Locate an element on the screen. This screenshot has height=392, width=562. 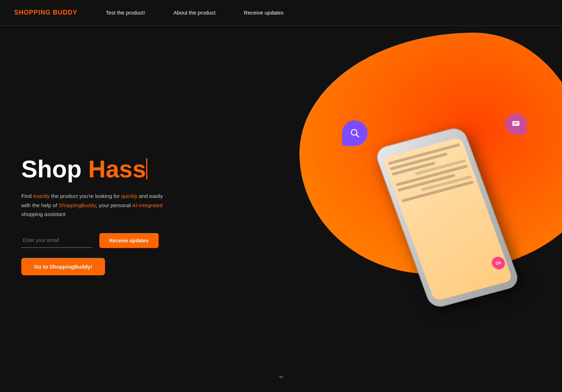
message-bubble-icon is located at coordinates (516, 124).